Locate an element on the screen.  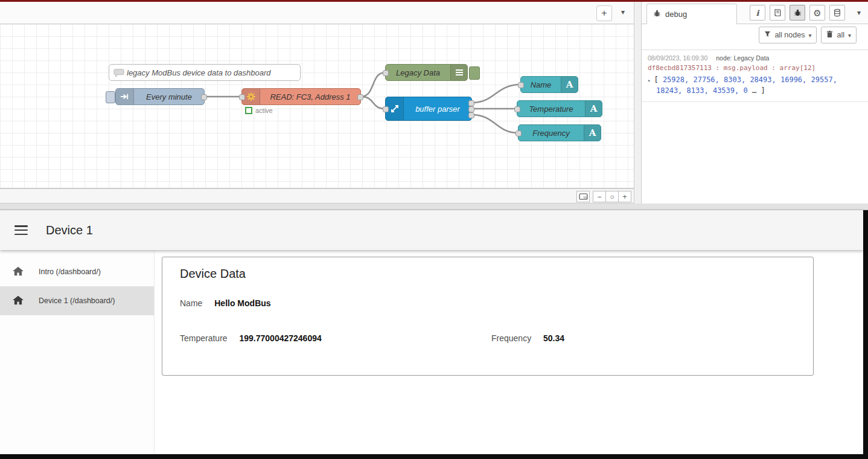
inject-trigger-button is located at coordinates (110, 97).